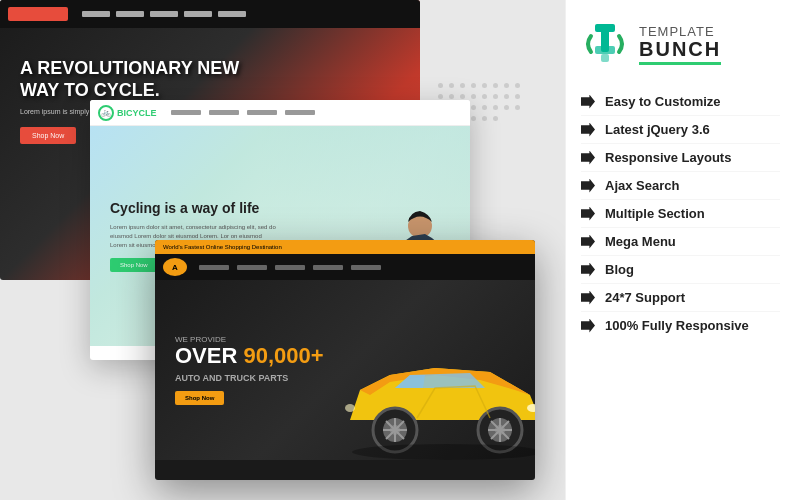 The width and height of the screenshot is (800, 500). I want to click on feature-text-responsive-layouts: Responsive Layouts, so click(668, 158).